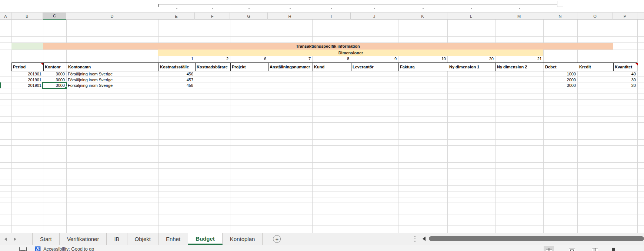 The image size is (644, 251). I want to click on table-header-cell: Ny dimension 1, so click(472, 67).